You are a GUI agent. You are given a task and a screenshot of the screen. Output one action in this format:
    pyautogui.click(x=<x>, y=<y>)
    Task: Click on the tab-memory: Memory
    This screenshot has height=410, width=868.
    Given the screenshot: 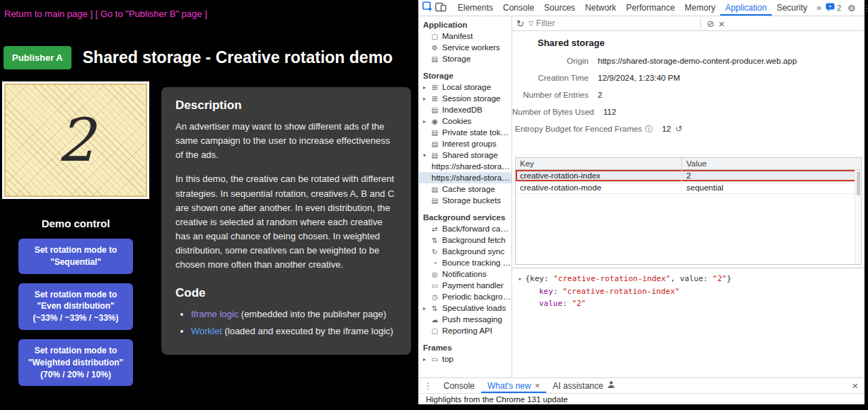 What is the action you would take?
    pyautogui.click(x=700, y=8)
    